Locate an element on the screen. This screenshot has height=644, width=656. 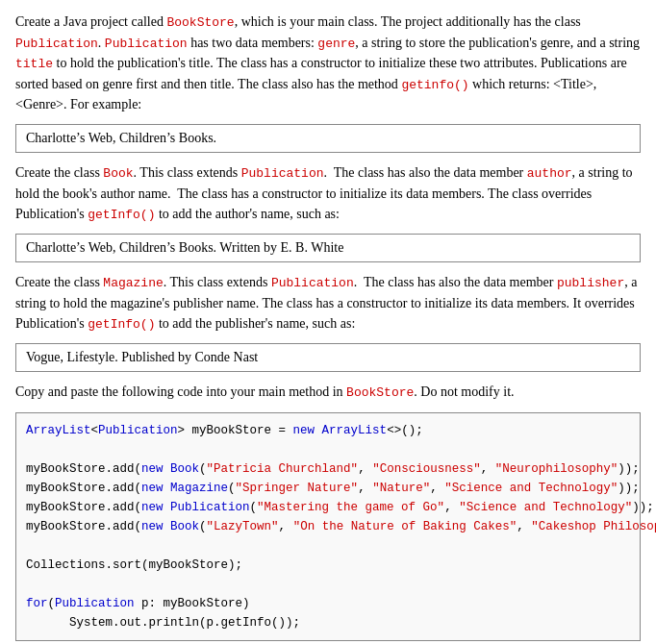
code-publication2: Publication is located at coordinates (146, 44).